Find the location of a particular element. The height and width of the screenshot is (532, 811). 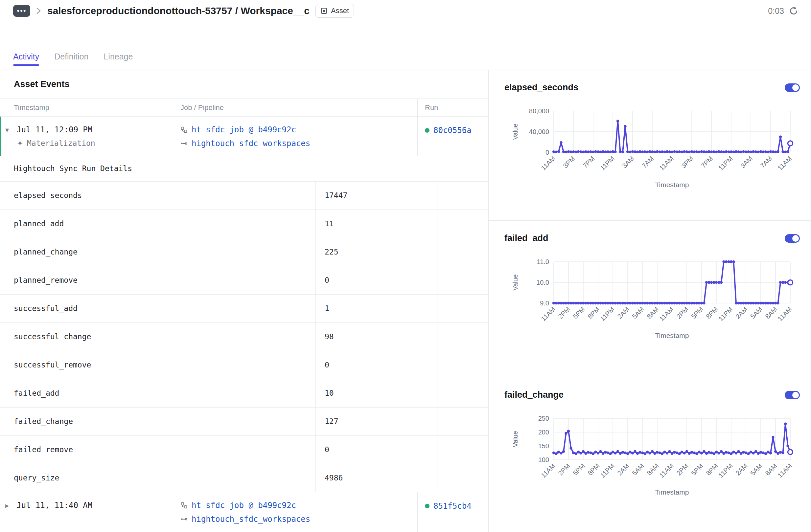

materialization-sparkle-icon is located at coordinates (20, 143).